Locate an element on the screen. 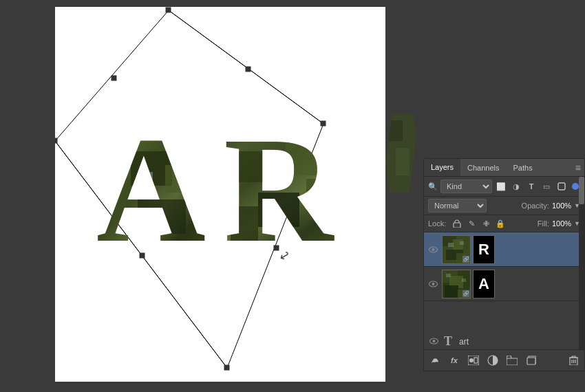 The width and height of the screenshot is (585, 392). smart-filter-icon is located at coordinates (562, 186).